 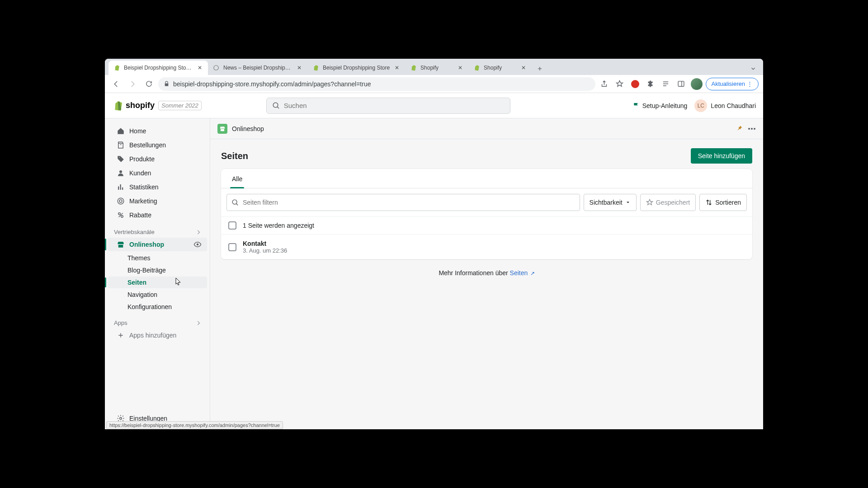 I want to click on filter-input, so click(x=409, y=202).